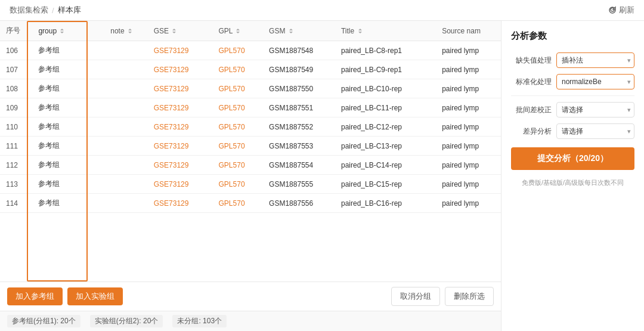 The width and height of the screenshot is (644, 331). What do you see at coordinates (572, 159) in the screenshot?
I see `submit-analysis-button: 提交分析（20/20）` at bounding box center [572, 159].